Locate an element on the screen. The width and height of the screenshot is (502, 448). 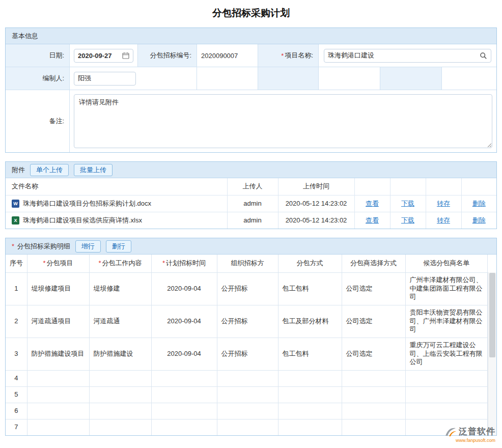
detail-empty-row: 5 is located at coordinates (246, 395).